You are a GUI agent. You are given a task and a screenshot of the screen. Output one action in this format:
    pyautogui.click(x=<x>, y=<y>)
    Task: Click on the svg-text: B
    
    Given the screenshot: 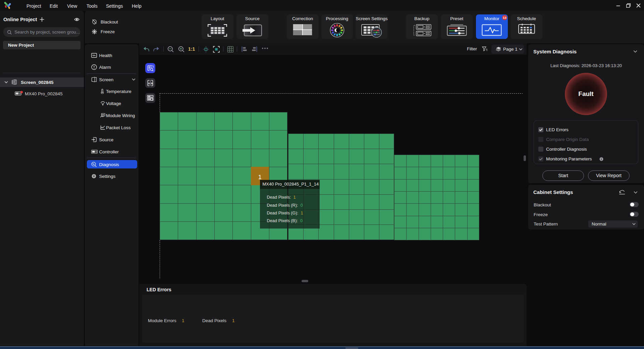 What is the action you would take?
    pyautogui.click(x=152, y=83)
    